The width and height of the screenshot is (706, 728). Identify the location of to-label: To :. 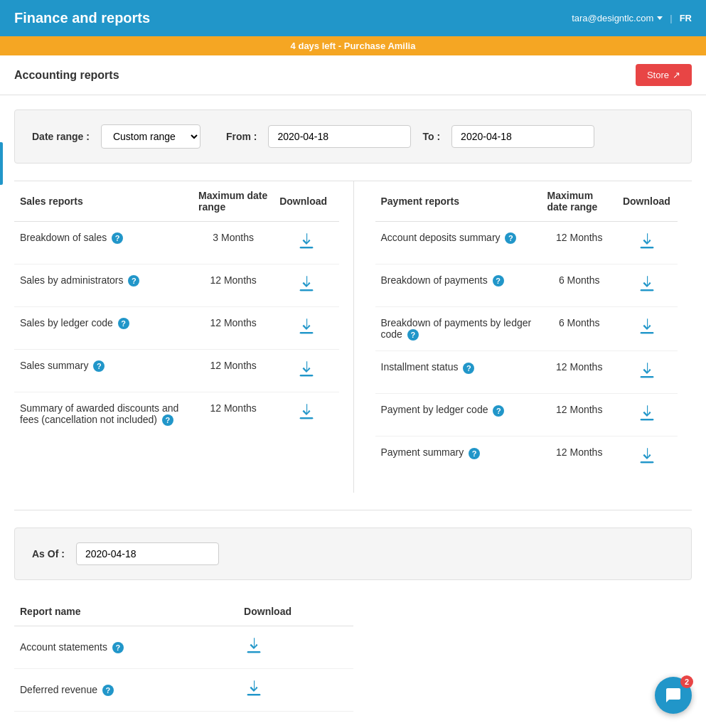
(431, 136).